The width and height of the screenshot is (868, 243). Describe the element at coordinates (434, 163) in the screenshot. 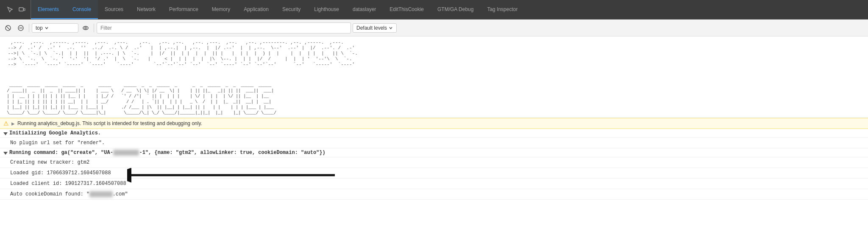

I see `log-entry-creating-tracker: Creating new tracker: gtm2` at that location.